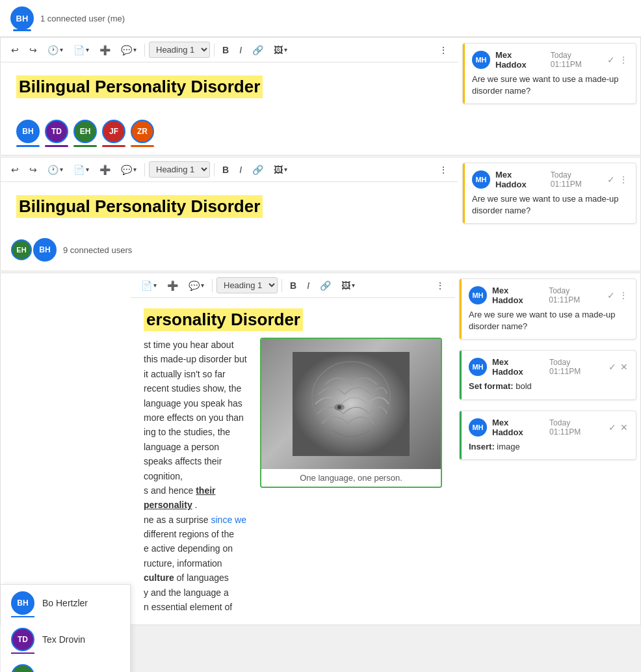 This screenshot has height=672, width=641. What do you see at coordinates (611, 295) in the screenshot?
I see `check-icon-3-1: ✓` at bounding box center [611, 295].